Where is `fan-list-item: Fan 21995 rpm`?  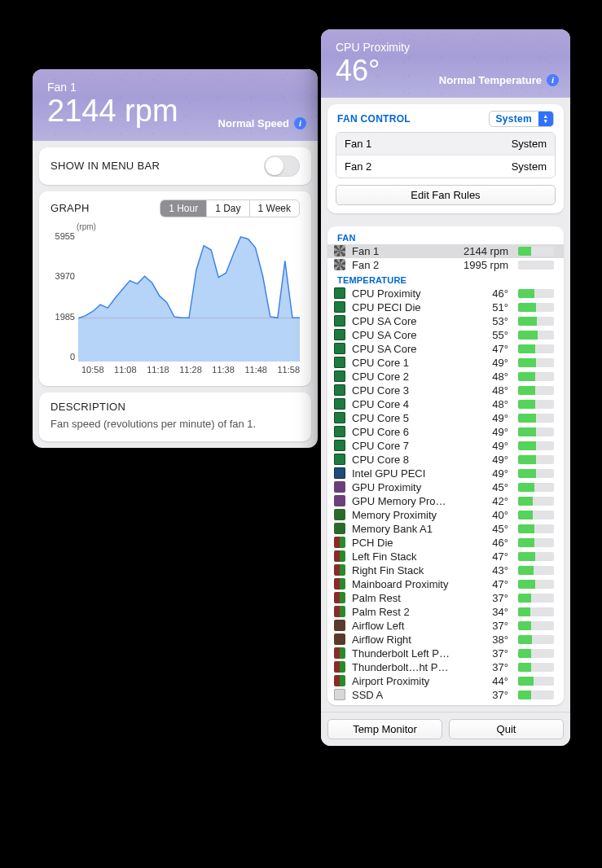 fan-list-item: Fan 21995 rpm is located at coordinates (446, 265).